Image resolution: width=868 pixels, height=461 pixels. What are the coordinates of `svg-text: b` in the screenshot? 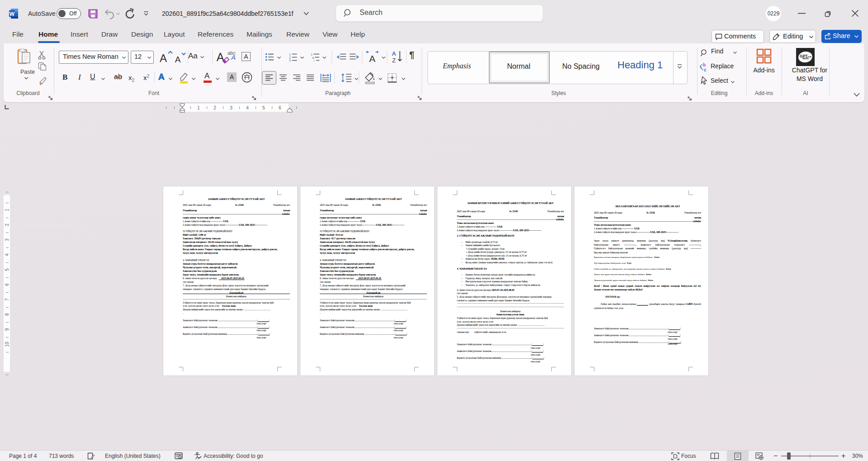 It's located at (704, 65).